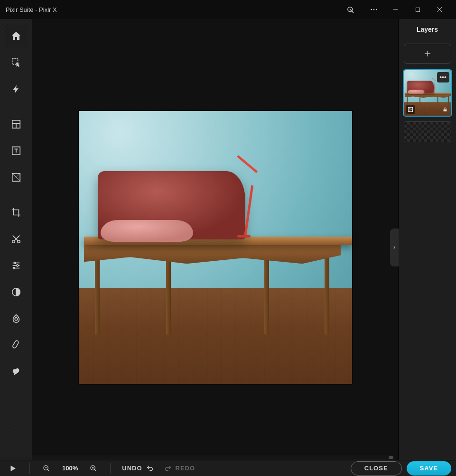 The image size is (456, 476). What do you see at coordinates (428, 54) in the screenshot?
I see `add-layer-button` at bounding box center [428, 54].